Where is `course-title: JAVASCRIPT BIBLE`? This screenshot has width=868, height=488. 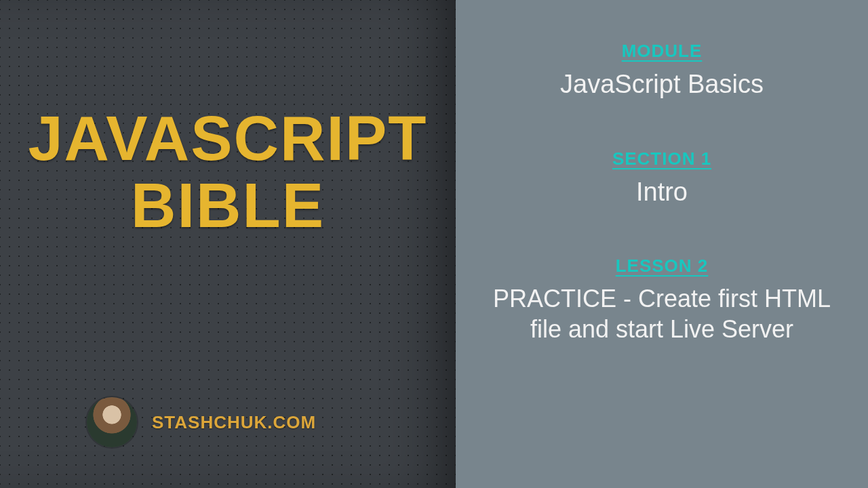 course-title: JAVASCRIPT BIBLE is located at coordinates (228, 172).